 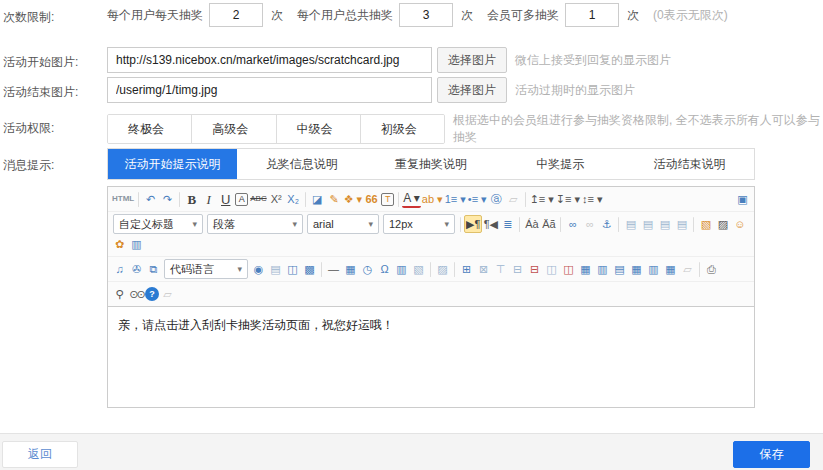 What do you see at coordinates (40, 454) in the screenshot?
I see `back-button: 返回` at bounding box center [40, 454].